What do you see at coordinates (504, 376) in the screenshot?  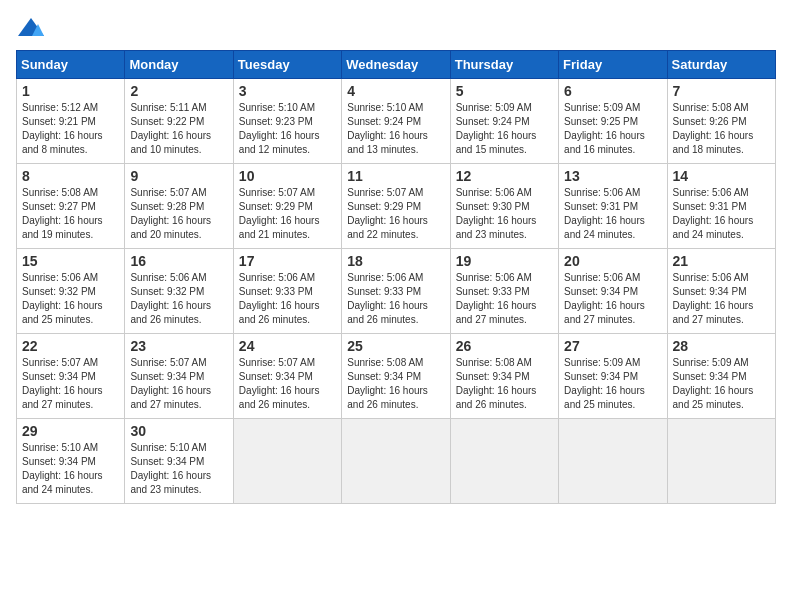 I see `calendar-cell: 26Sunrise: 5:08 AMSunset: 9:34 PMDayligh…` at bounding box center [504, 376].